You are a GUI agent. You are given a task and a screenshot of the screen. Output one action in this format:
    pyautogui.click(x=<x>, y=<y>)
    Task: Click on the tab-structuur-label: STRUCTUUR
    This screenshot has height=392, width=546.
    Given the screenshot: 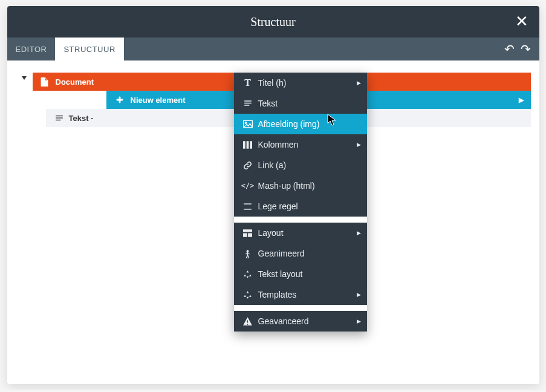 What is the action you would take?
    pyautogui.click(x=89, y=50)
    